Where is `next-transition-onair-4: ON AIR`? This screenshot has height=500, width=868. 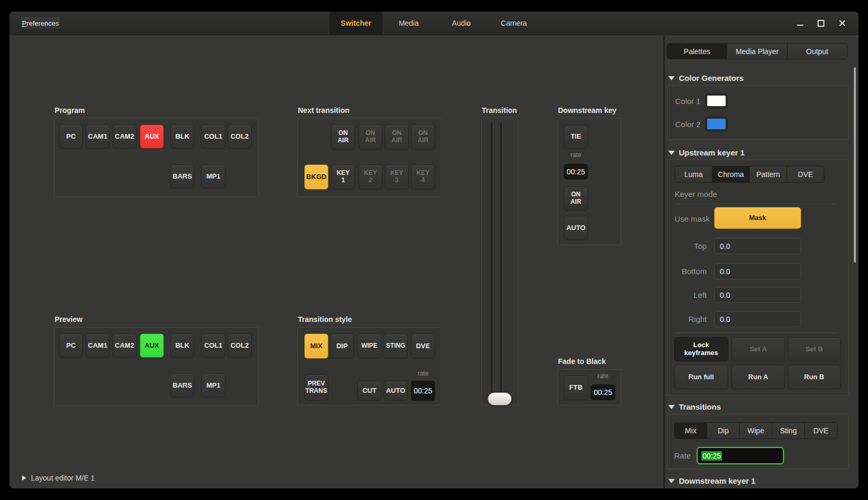 next-transition-onair-4: ON AIR is located at coordinates (423, 137).